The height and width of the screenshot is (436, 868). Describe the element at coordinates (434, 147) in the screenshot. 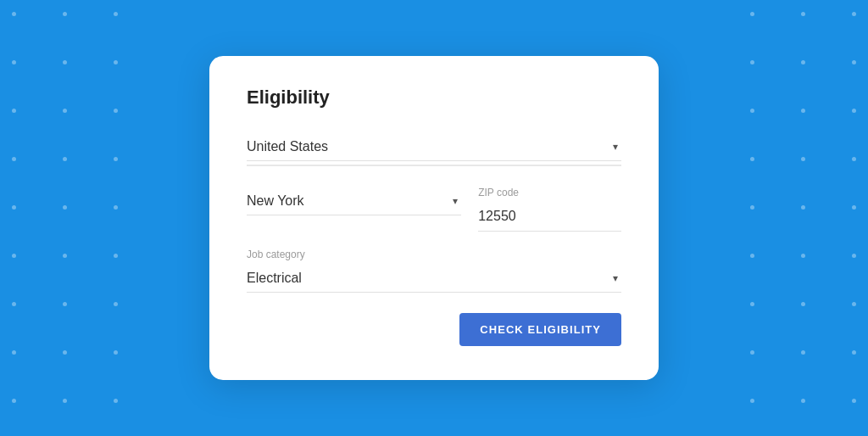

I see `country-select: United States Canada United Kingdom Aust…` at that location.